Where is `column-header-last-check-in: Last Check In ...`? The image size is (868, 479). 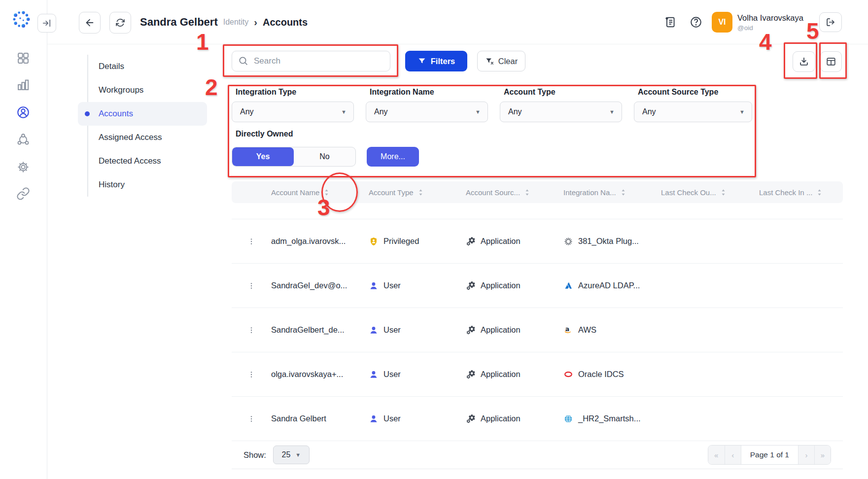
column-header-last-check-in: Last Check In ... is located at coordinates (801, 192).